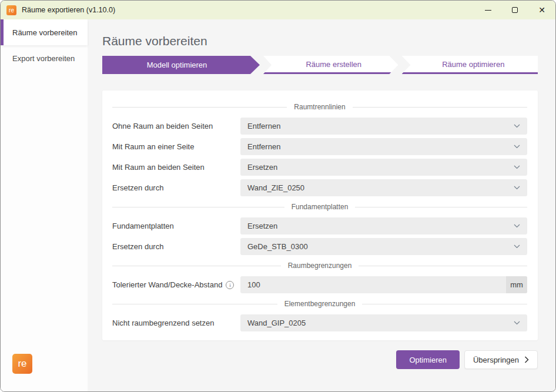 The image size is (556, 392). What do you see at coordinates (44, 58) in the screenshot?
I see `sidebar-item-export-vorbereiten: Export vorbereiten` at bounding box center [44, 58].